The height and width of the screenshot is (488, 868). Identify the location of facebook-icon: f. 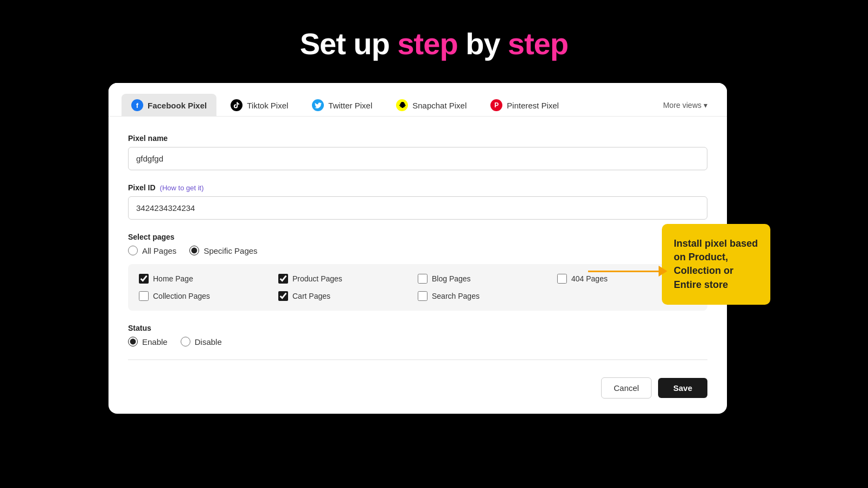
(137, 105).